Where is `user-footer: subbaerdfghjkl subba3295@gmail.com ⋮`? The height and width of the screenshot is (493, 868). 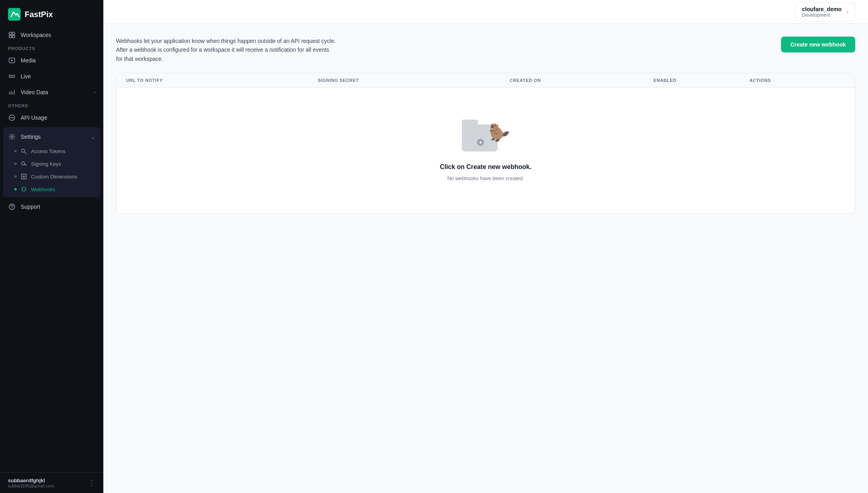
user-footer: subbaerdfghjkl subba3295@gmail.com ⋮ is located at coordinates (52, 483).